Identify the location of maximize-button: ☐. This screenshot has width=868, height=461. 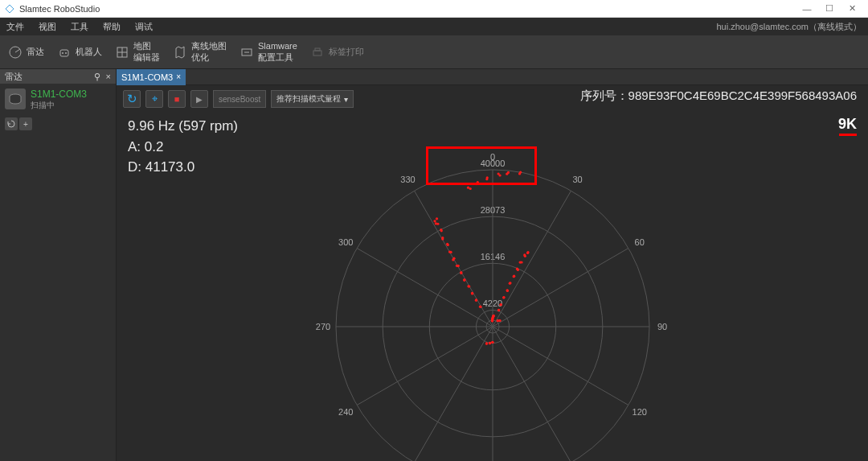
(829, 8).